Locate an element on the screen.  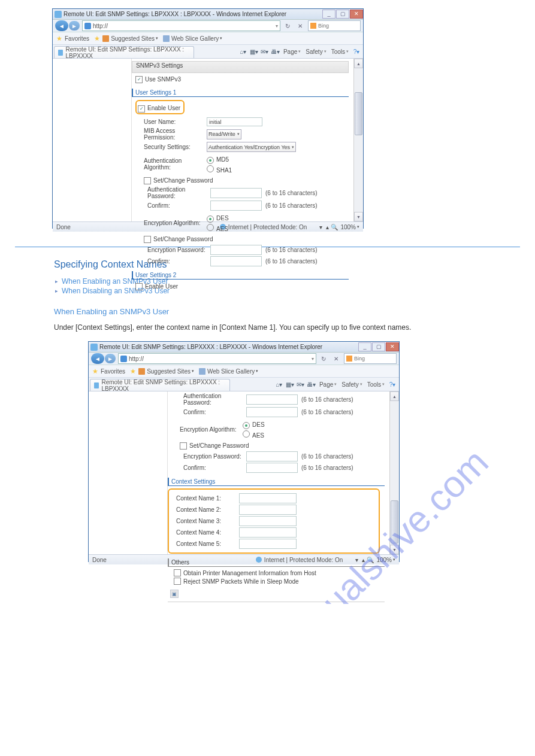
use-snmpv3-checkbox is located at coordinates (139, 80).